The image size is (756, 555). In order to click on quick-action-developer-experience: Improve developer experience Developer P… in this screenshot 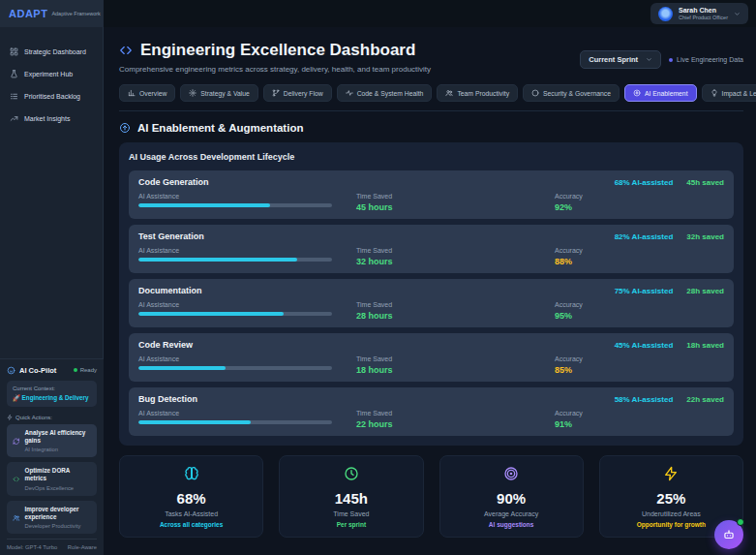, I will do `click(52, 517)`.